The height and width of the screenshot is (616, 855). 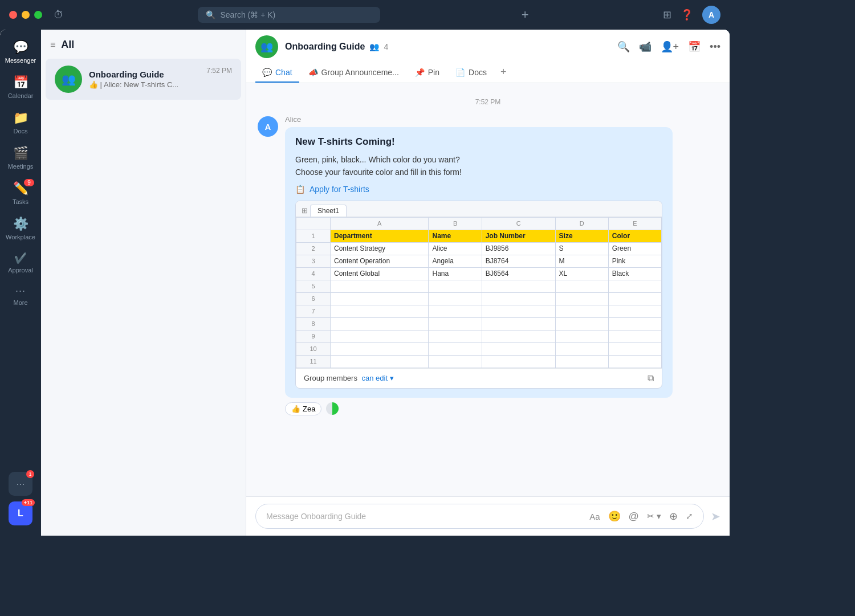 I want to click on send-button: ➤, so click(x=716, y=516).